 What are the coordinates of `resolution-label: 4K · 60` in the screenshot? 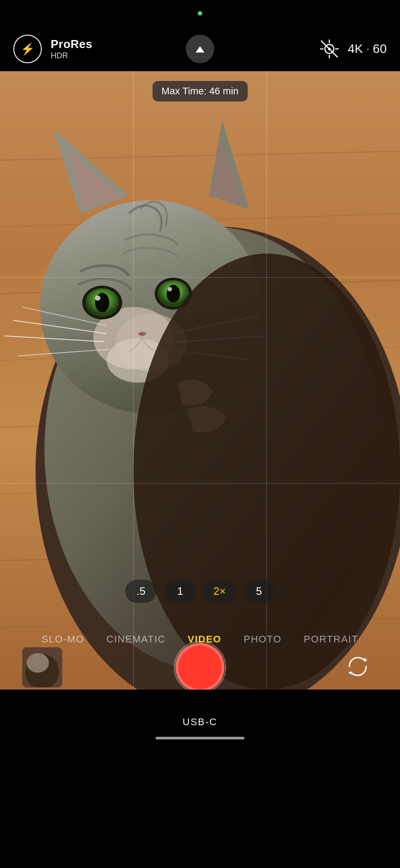 It's located at (367, 49).